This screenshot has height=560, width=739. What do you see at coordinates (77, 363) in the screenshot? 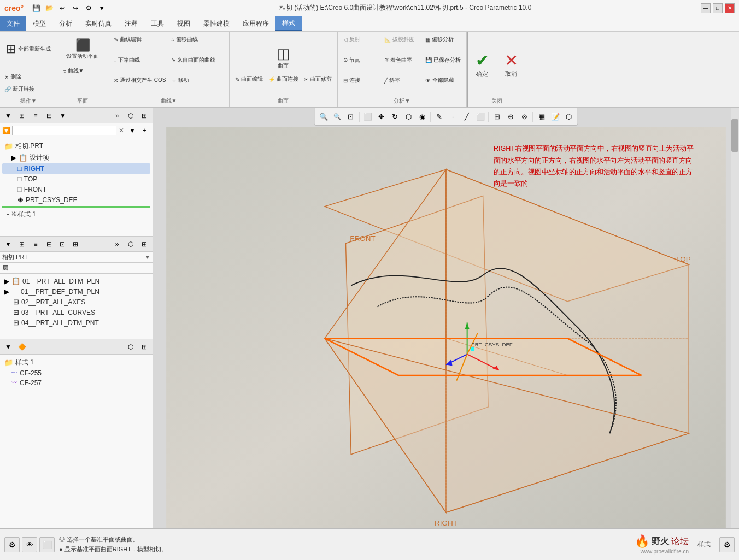
I see `style-root: 📁 样式 1` at bounding box center [77, 363].